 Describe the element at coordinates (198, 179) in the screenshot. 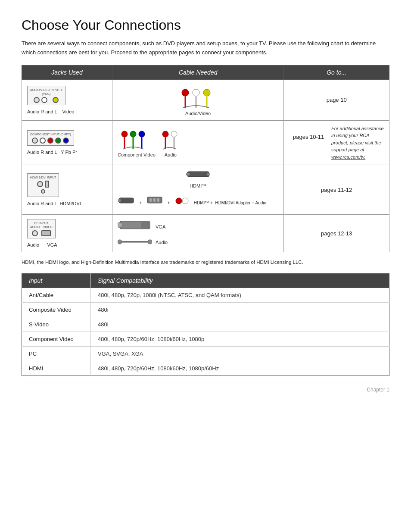

I see `cable-icon-hdmi-top: HDMI™` at that location.